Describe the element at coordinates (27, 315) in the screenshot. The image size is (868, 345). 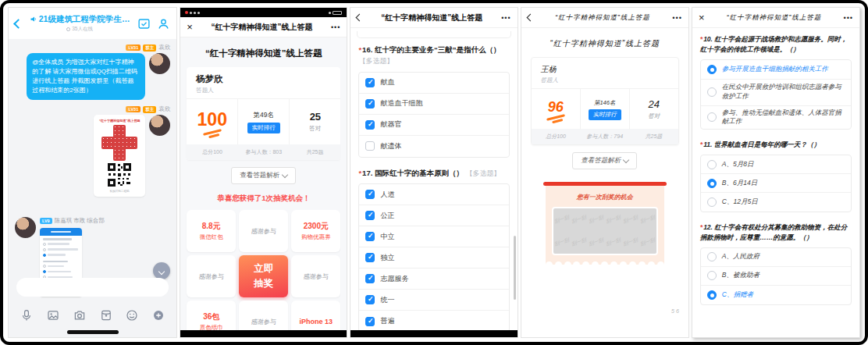
I see `microphone-icon` at that location.